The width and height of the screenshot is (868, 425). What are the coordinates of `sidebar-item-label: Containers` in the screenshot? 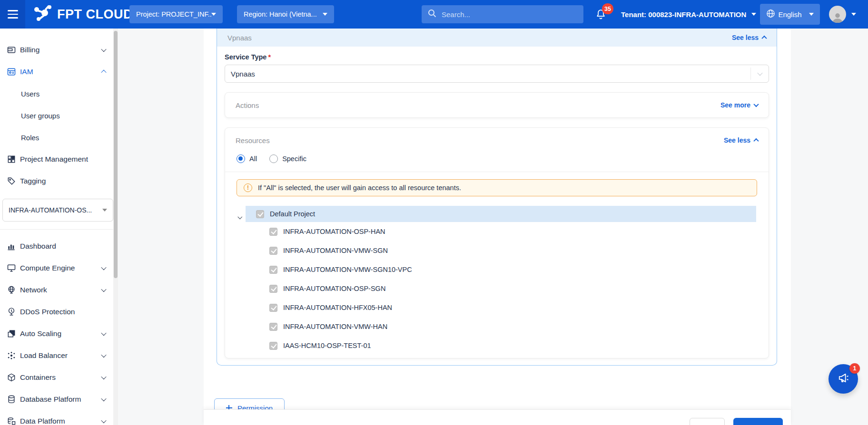 It's located at (38, 377).